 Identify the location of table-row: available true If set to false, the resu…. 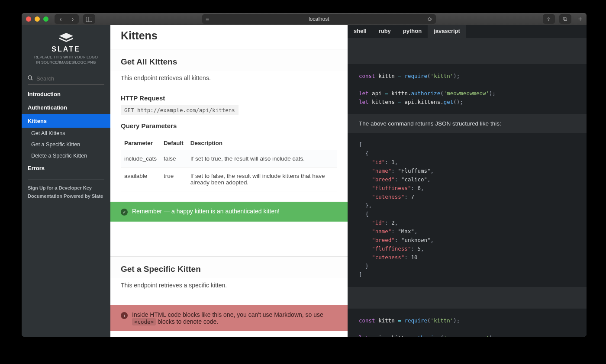
(229, 179).